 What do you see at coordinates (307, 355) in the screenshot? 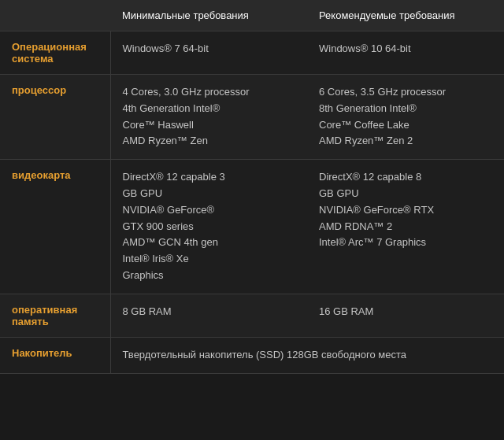
I see `row-cell-full-storage: Твердотельный накопитель (SSD) 128GB сво…` at bounding box center [307, 355].